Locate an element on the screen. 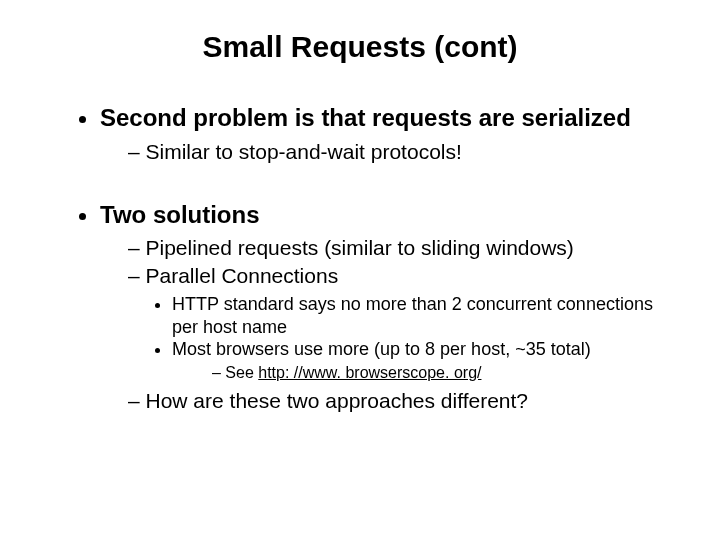  see-link-item: See http: //www. browserscope. org/ is located at coordinates (436, 373).